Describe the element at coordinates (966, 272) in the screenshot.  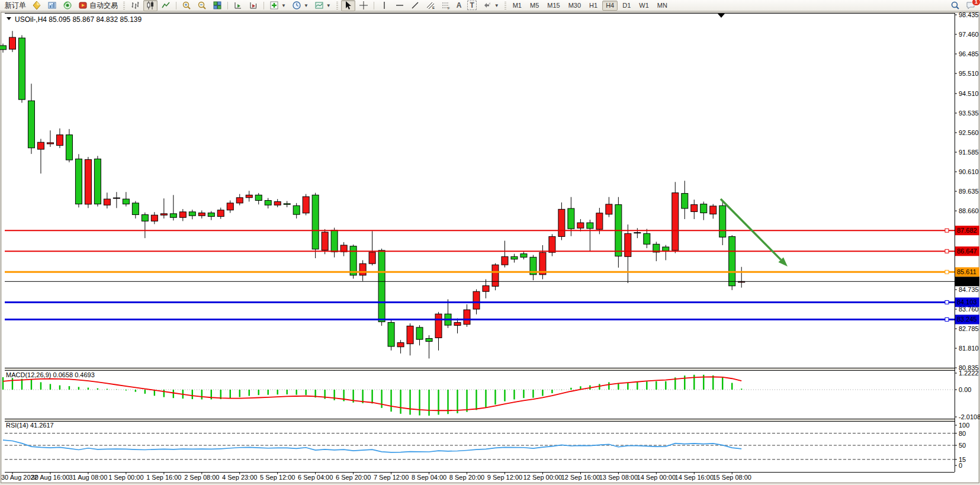
I see `svg-text: 85.611` at that location.